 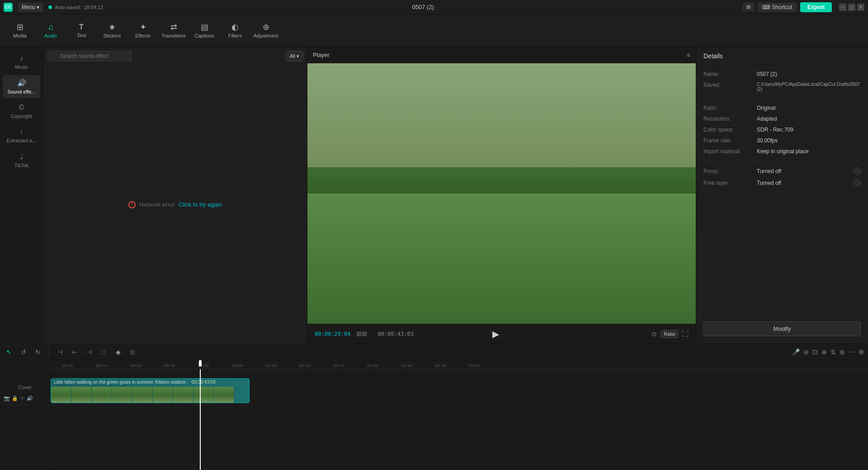 I want to click on player-menu-icon: ≡, so click(x=689, y=55).